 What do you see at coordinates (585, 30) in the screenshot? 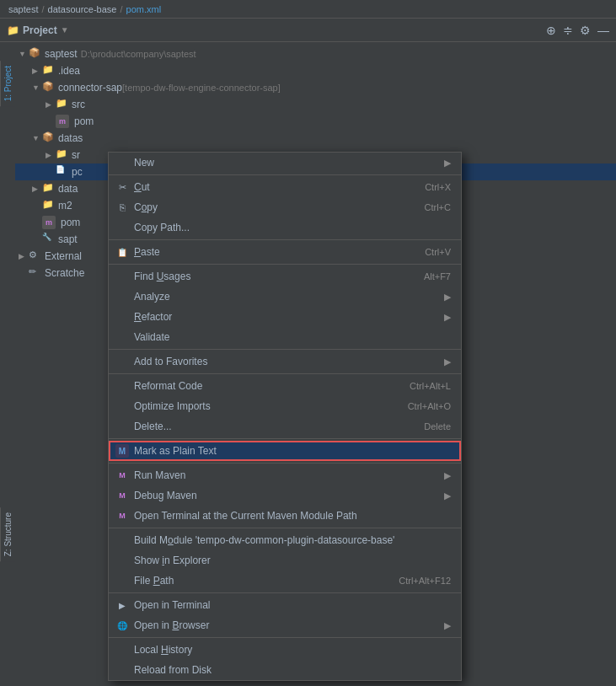
I see `settings-icon: ⚙` at bounding box center [585, 30].